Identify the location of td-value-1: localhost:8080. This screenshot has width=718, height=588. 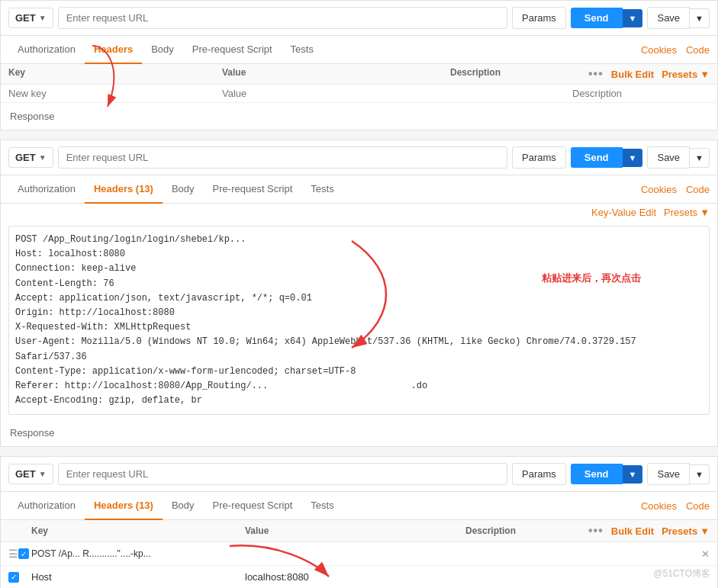
(417, 577).